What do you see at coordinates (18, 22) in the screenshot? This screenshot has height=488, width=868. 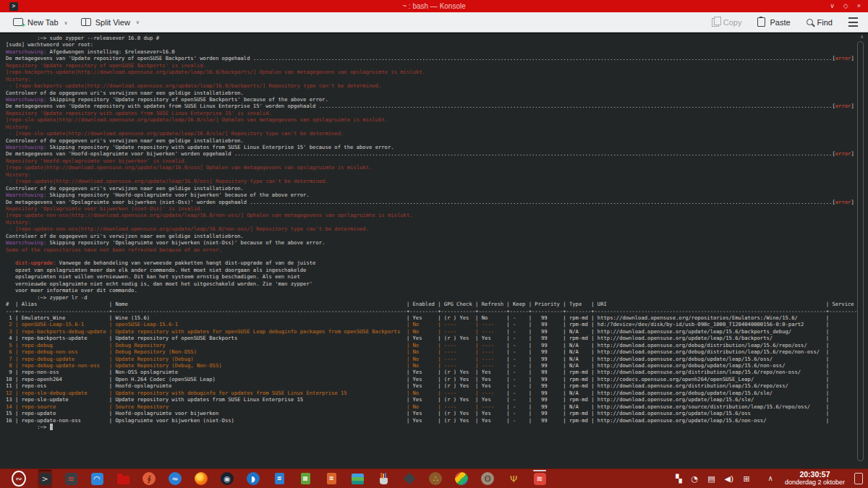 I see `new-tab-icon` at bounding box center [18, 22].